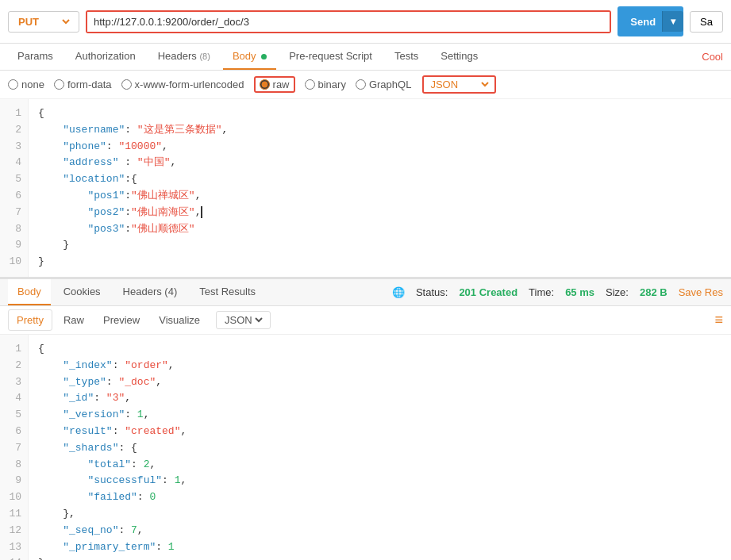 The height and width of the screenshot is (560, 731). Describe the element at coordinates (719, 320) in the screenshot. I see `wrap-icon: ≡` at that location.